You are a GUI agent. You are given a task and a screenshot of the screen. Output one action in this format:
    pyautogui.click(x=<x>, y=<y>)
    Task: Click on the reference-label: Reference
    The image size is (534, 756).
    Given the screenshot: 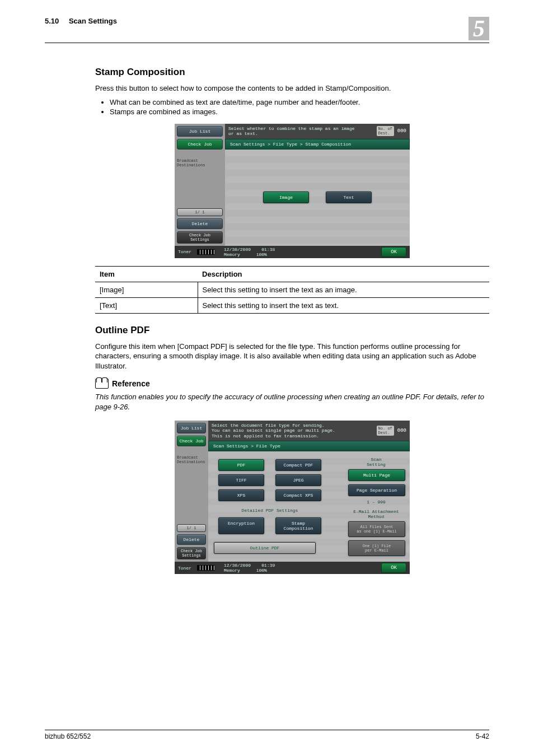 What is the action you would take?
    pyautogui.click(x=131, y=384)
    